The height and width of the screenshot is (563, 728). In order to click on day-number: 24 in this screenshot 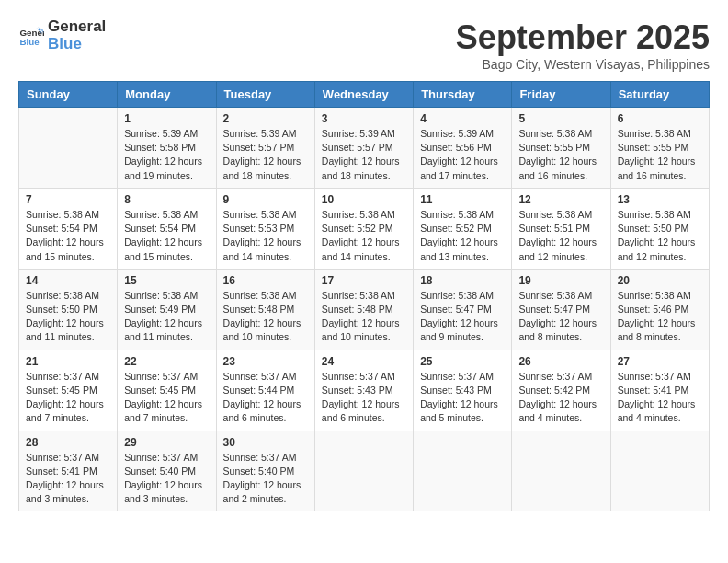, I will do `click(364, 362)`.